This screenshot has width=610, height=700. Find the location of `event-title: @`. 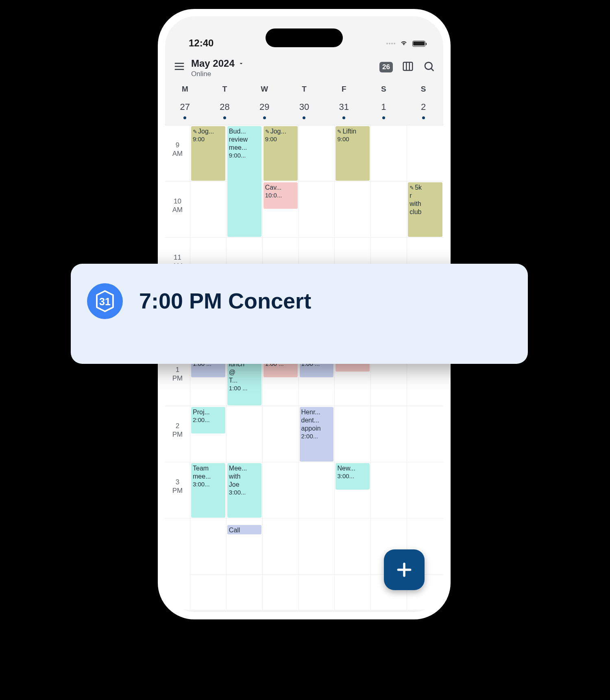

event-title: @ is located at coordinates (244, 372).